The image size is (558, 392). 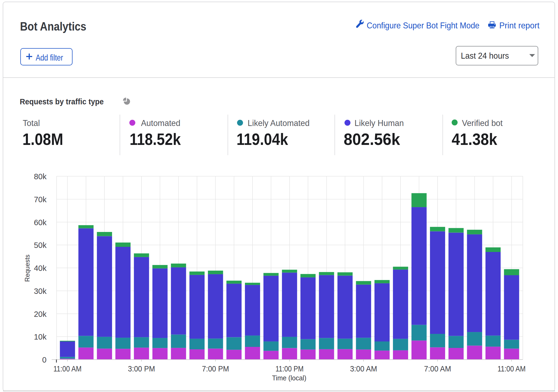 I want to click on svg-text: Time (local), so click(x=289, y=378).